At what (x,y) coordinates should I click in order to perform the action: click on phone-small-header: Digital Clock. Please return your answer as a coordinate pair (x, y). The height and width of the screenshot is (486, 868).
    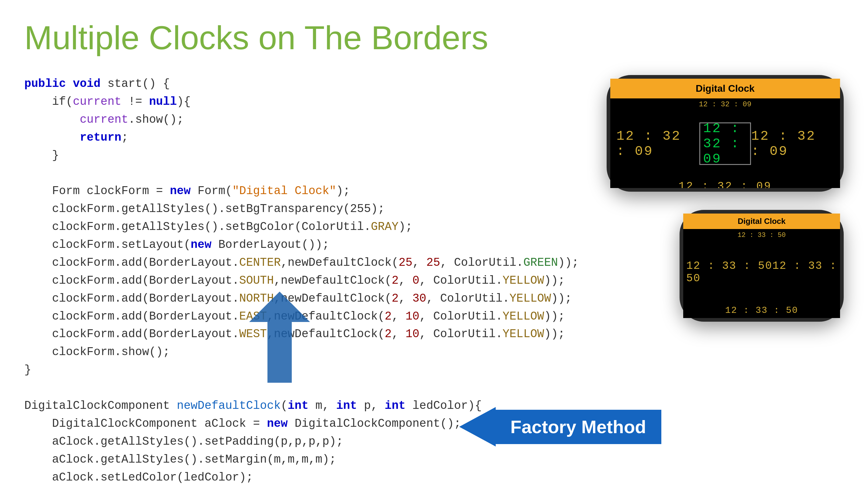
    Looking at the image, I should click on (762, 221).